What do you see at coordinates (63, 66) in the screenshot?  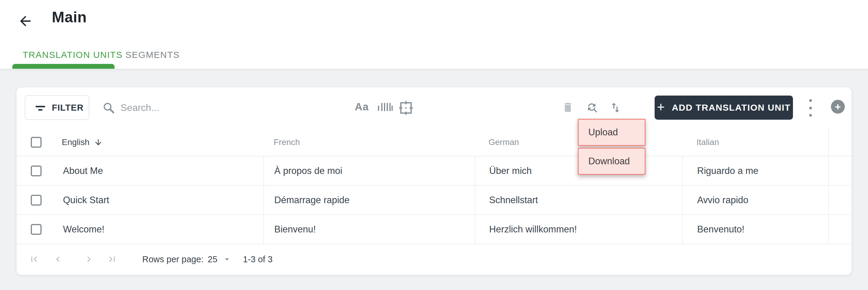 I see `active-tab-indicator` at bounding box center [63, 66].